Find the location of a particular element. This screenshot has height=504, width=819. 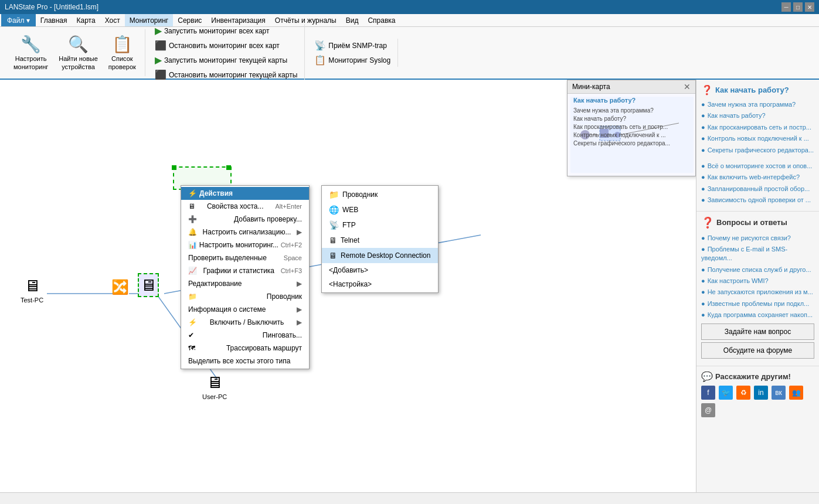

window-controls: ─ □ ✕ is located at coordinates (798, 7).